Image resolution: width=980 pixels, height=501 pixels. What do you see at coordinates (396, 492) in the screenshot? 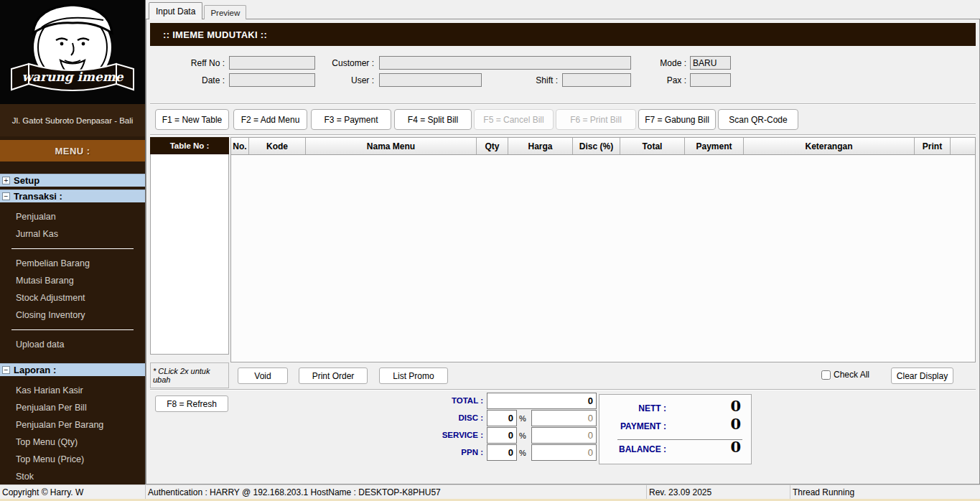
I see `authentication-text: Authentication : HARRY @ 192.168.203.1 H…` at bounding box center [396, 492].